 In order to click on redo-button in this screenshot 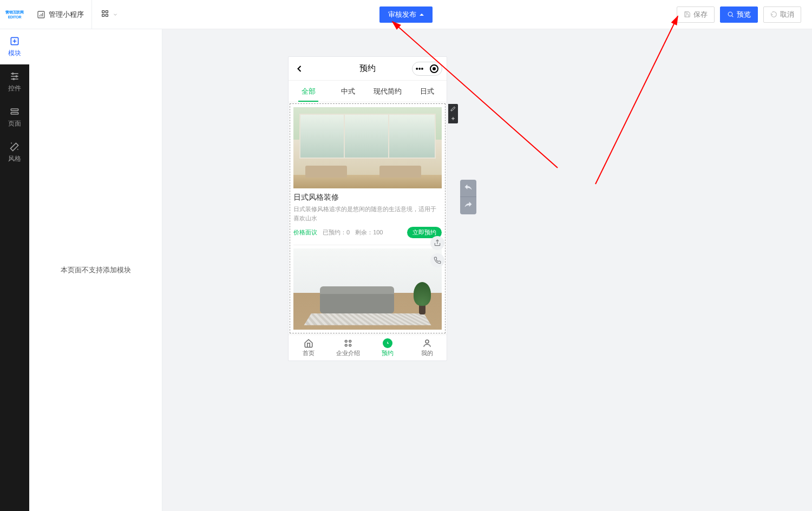, I will do `click(468, 206)`.